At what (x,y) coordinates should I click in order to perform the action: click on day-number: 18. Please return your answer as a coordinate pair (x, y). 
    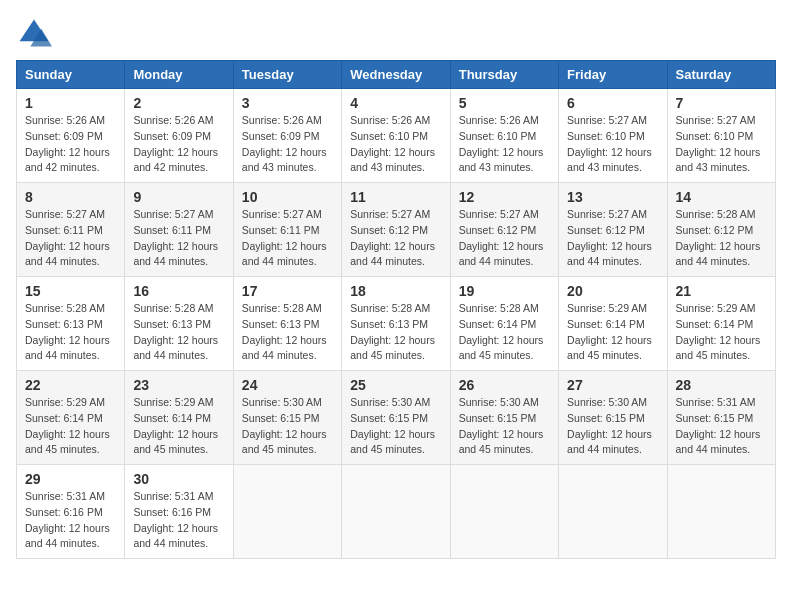
    Looking at the image, I should click on (396, 291).